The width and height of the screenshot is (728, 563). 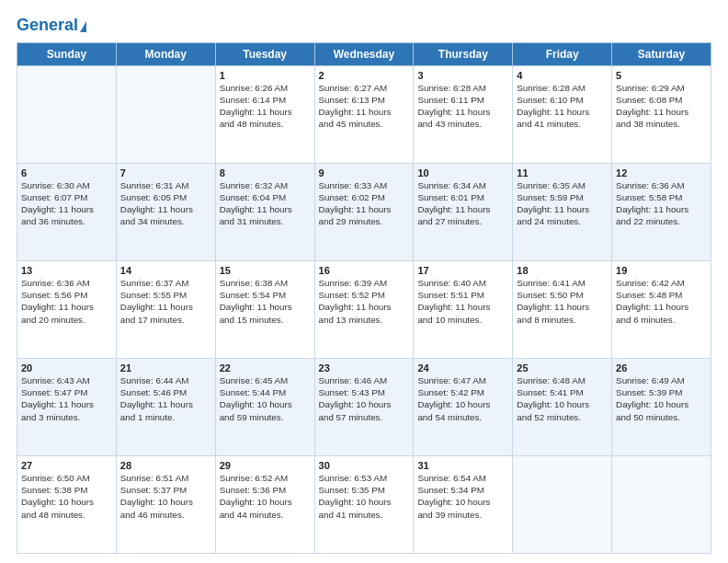 I want to click on day-number: 15, so click(x=265, y=270).